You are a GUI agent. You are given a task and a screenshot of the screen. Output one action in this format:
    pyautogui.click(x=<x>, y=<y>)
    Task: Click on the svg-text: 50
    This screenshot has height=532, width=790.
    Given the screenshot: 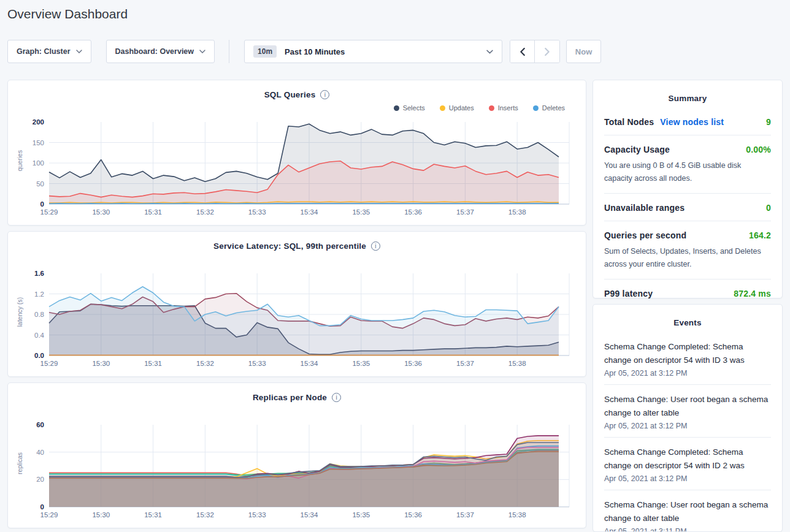 What is the action you would take?
    pyautogui.click(x=40, y=184)
    